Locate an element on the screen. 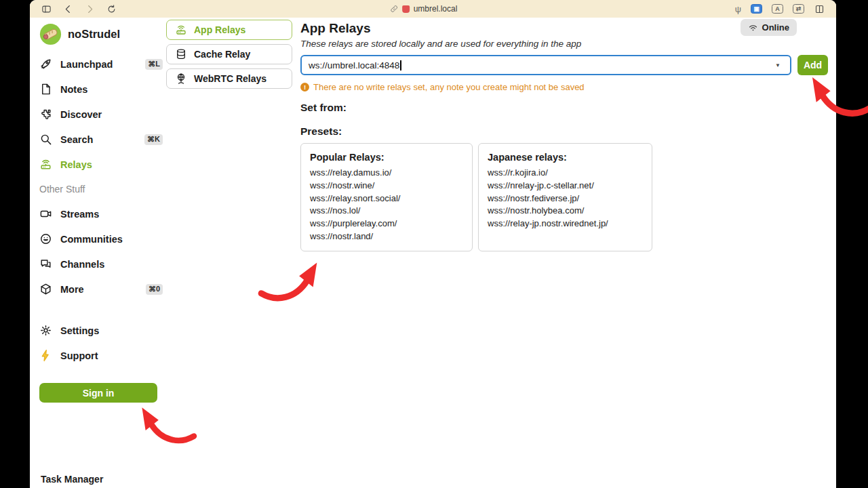  split-view-icon is located at coordinates (819, 9).